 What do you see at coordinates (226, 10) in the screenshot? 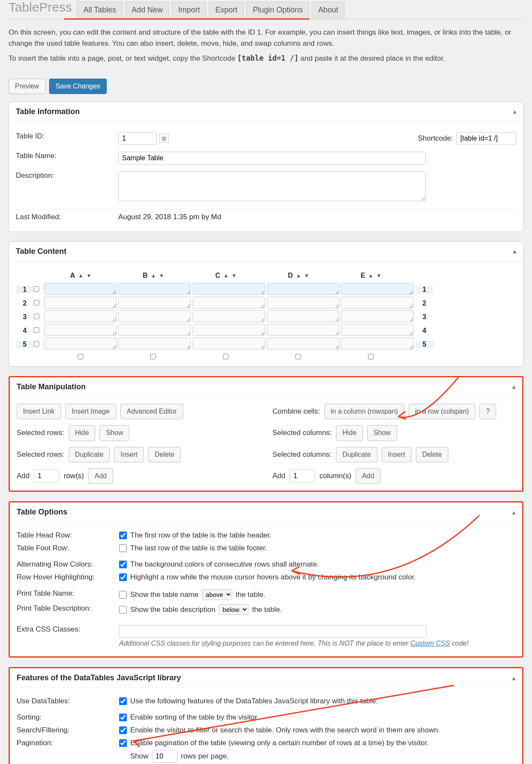
I see `tab-export: Export` at bounding box center [226, 10].